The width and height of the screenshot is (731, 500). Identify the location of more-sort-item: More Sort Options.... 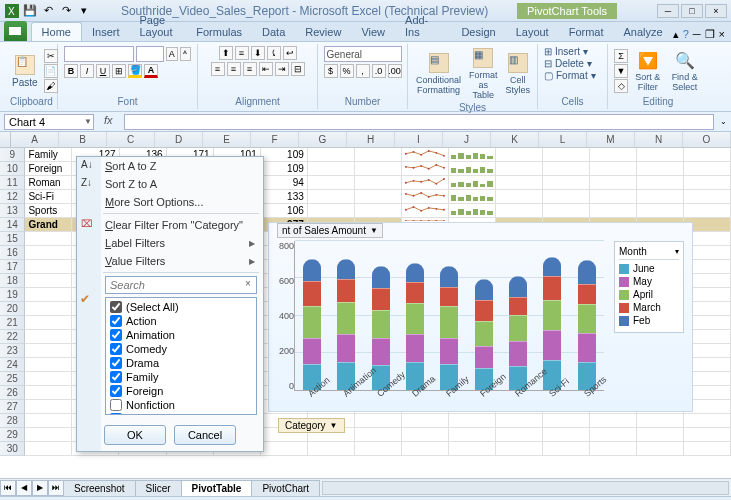
(170, 202).